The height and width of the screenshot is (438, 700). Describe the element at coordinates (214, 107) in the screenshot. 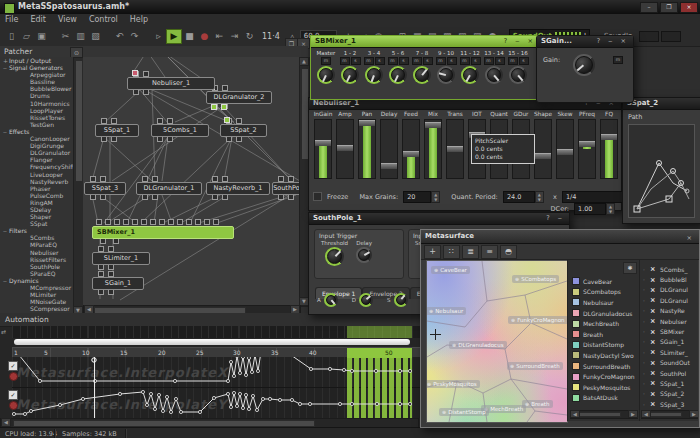

I see `signal-port` at that location.